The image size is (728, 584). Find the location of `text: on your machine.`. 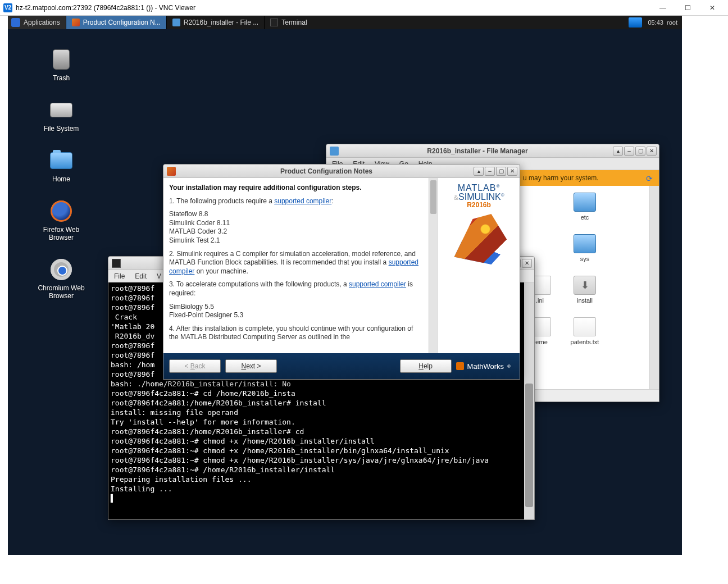

text: on your machine. is located at coordinates (221, 271).